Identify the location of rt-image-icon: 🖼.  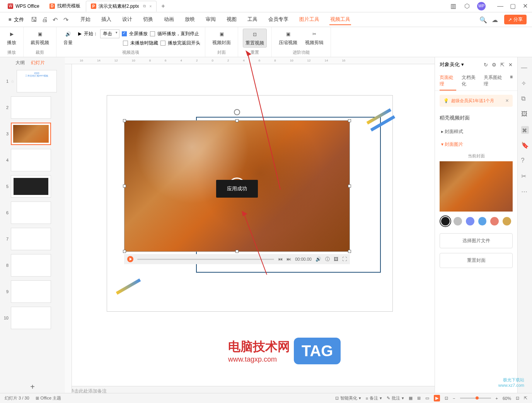
(525, 114).